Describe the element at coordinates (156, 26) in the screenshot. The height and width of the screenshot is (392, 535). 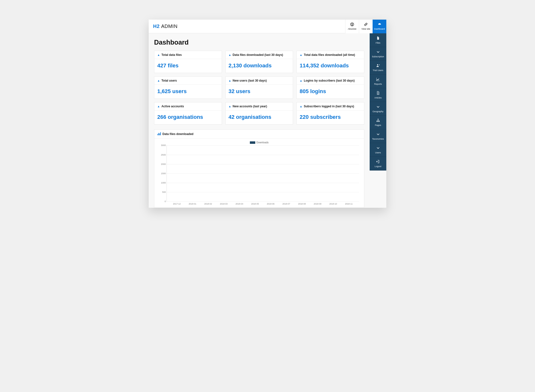
I see `brand-prefix: H2` at that location.